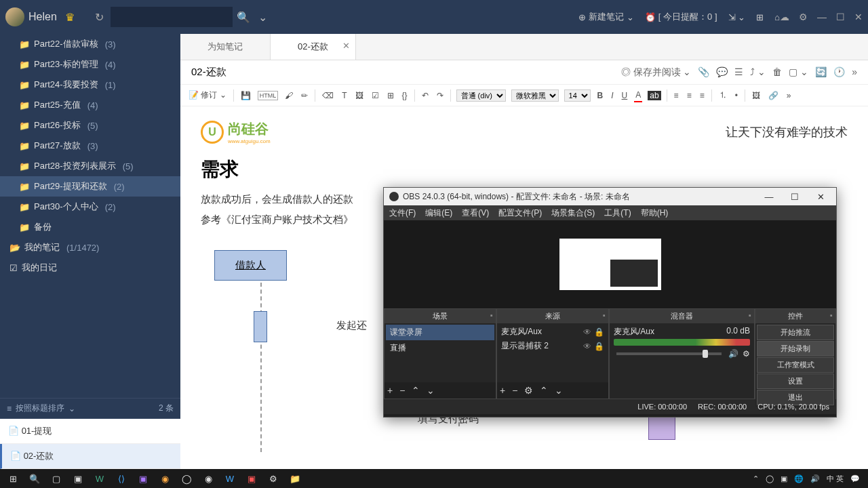  Describe the element at coordinates (304, 96) in the screenshot. I see `pencil-icon: ✏` at that location.